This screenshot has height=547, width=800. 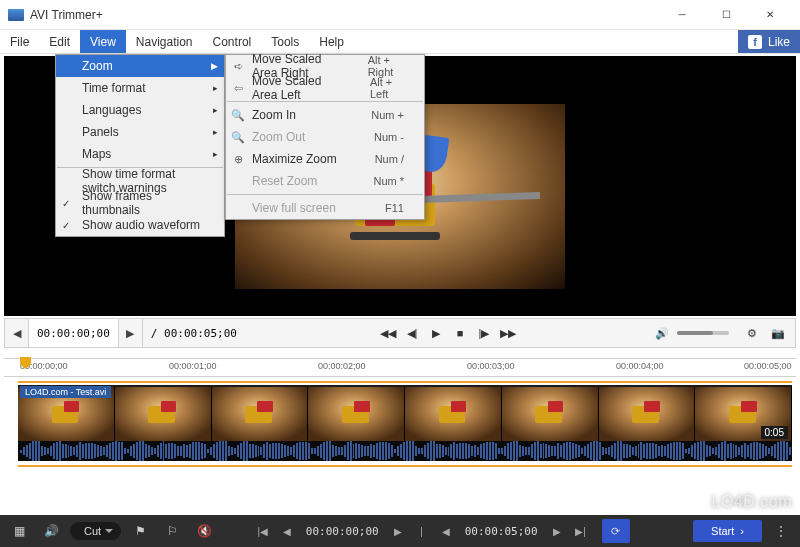 What do you see at coordinates (616, 531) in the screenshot?
I see `loop-button: ⟳` at bounding box center [616, 531].